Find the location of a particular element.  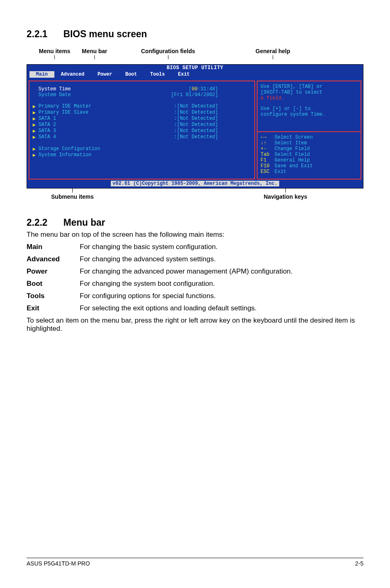

divider is located at coordinates (309, 132).